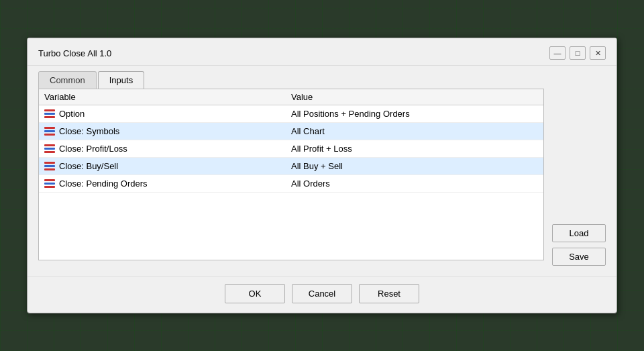 Image resolution: width=644 pixels, height=351 pixels. I want to click on title-bar: Turbo Close All 1.0 — □ ✕, so click(322, 52).